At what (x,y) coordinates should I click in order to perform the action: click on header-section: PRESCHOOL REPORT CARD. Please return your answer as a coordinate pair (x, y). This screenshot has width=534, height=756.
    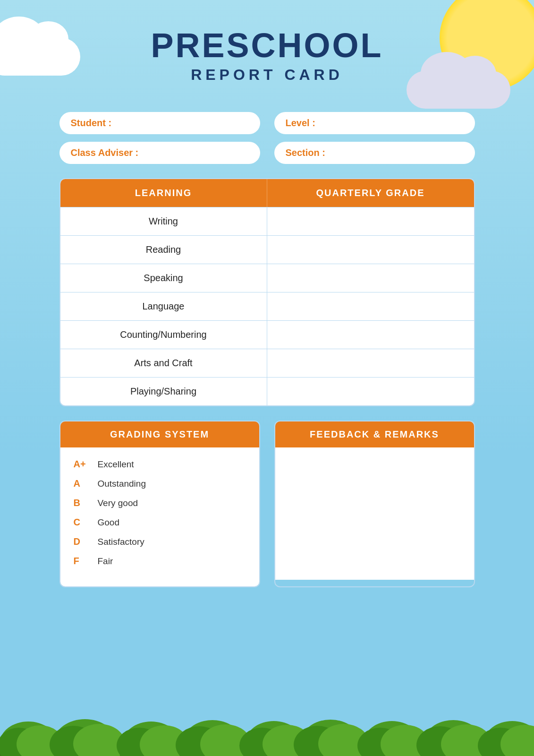
    Looking at the image, I should click on (267, 54).